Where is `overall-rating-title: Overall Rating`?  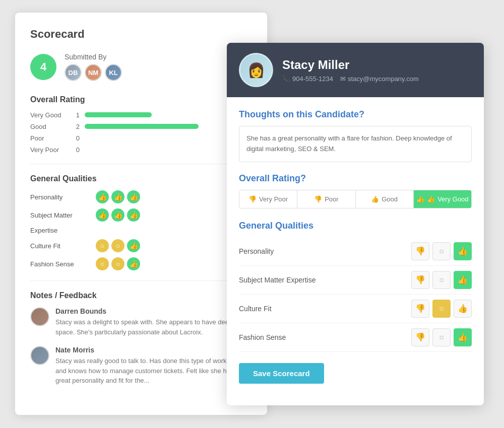
overall-rating-title: Overall Rating is located at coordinates (141, 100).